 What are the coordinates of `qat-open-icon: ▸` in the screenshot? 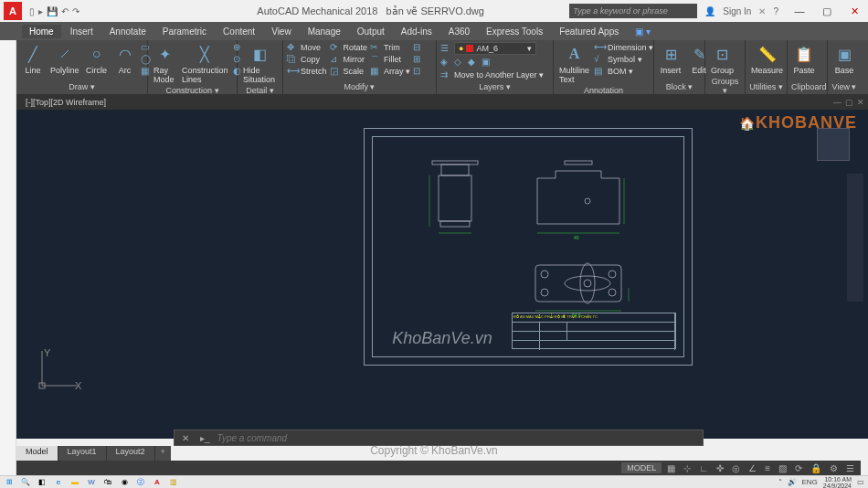 It's located at (40, 11).